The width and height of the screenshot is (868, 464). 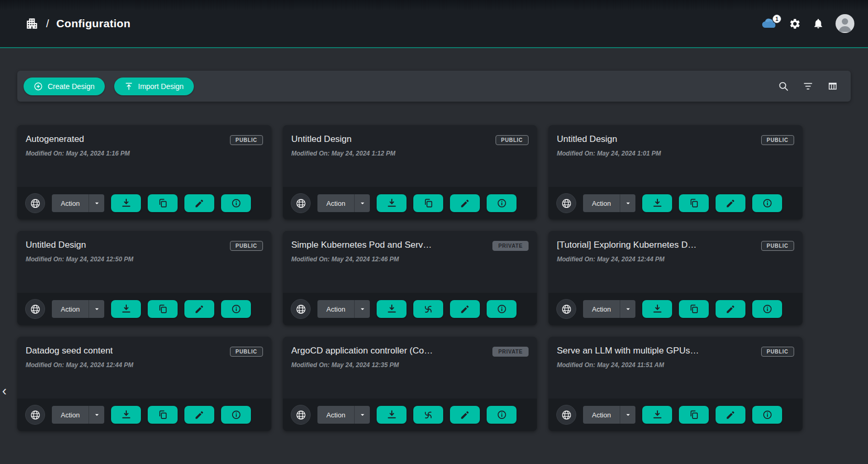 I want to click on notifications-button, so click(x=818, y=24).